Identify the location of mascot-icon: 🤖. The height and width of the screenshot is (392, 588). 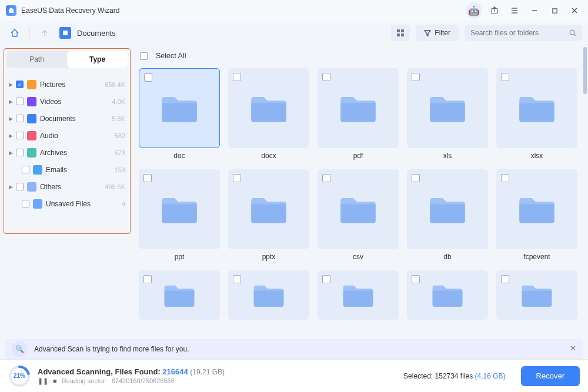
(474, 11).